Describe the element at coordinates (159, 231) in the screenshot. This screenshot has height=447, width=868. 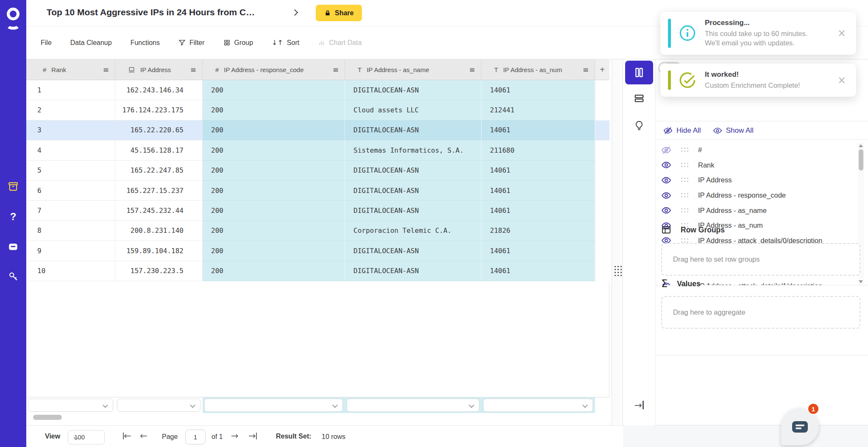
I see `grid-cell: 200.8.231.140` at that location.